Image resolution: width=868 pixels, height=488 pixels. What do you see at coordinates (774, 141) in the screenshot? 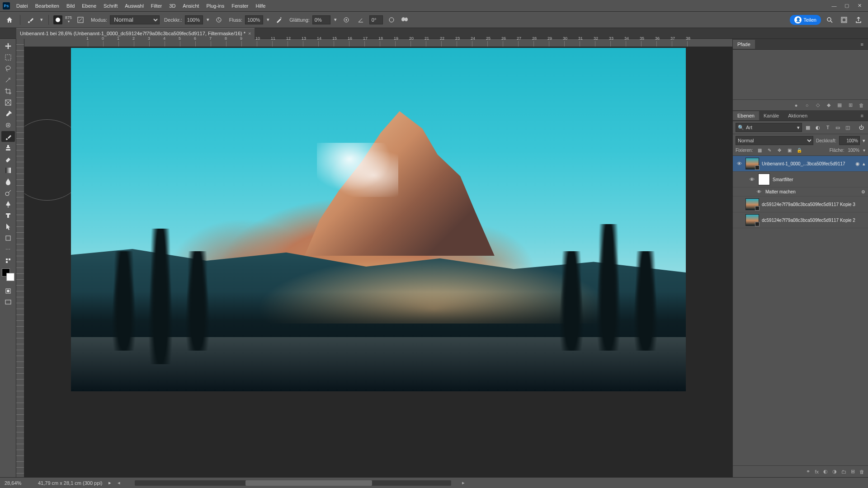
I see `layer-blend-select: Normal` at bounding box center [774, 141].